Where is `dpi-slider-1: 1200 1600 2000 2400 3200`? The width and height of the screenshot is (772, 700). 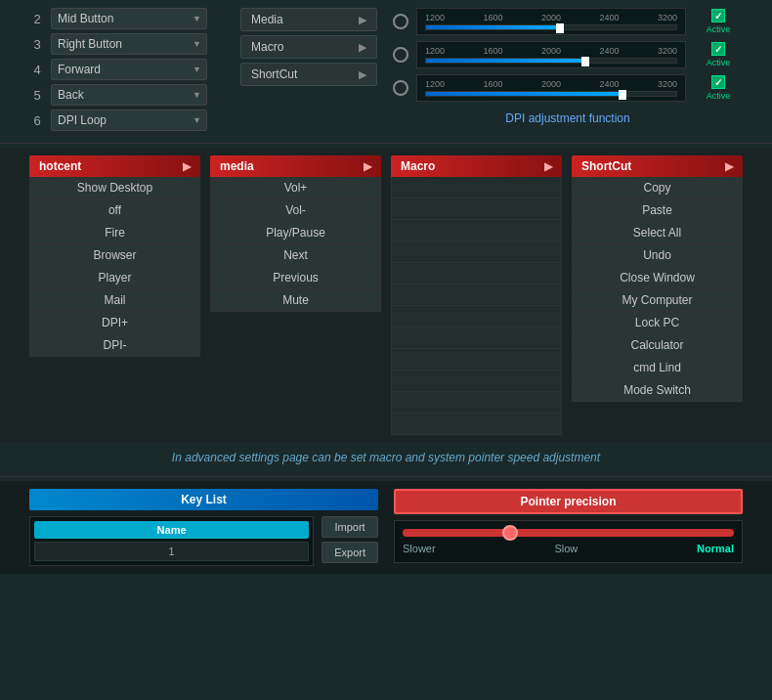
dpi-slider-1: 1200 1600 2000 2400 3200 is located at coordinates (551, 22).